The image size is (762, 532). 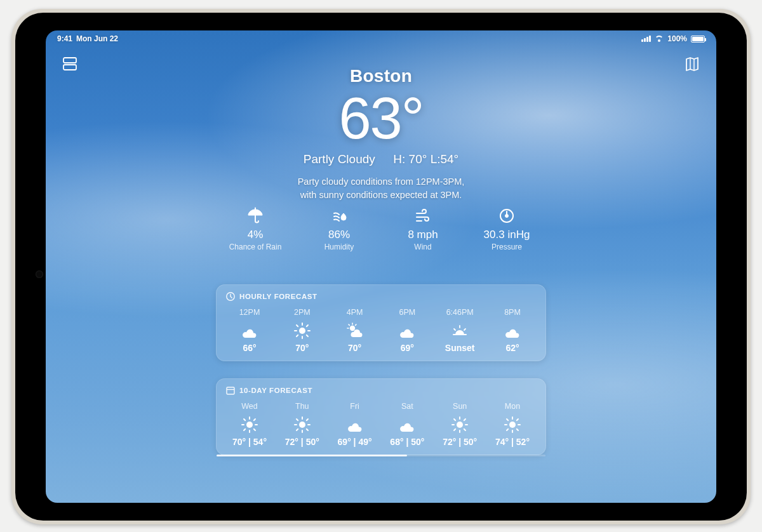 What do you see at coordinates (381, 118) in the screenshot?
I see `current-temp: 63°` at bounding box center [381, 118].